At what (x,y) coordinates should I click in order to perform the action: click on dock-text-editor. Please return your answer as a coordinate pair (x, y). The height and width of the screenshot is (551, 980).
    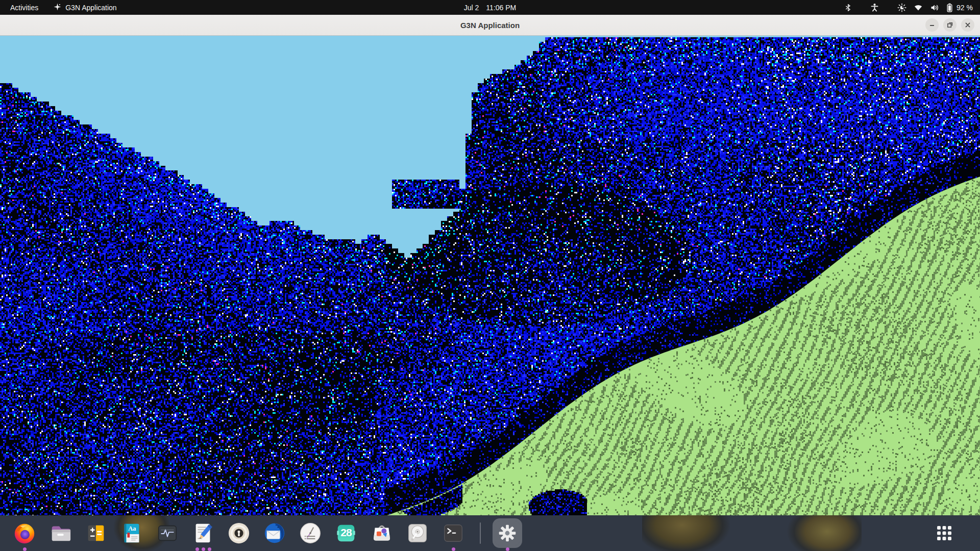
    Looking at the image, I should click on (203, 533).